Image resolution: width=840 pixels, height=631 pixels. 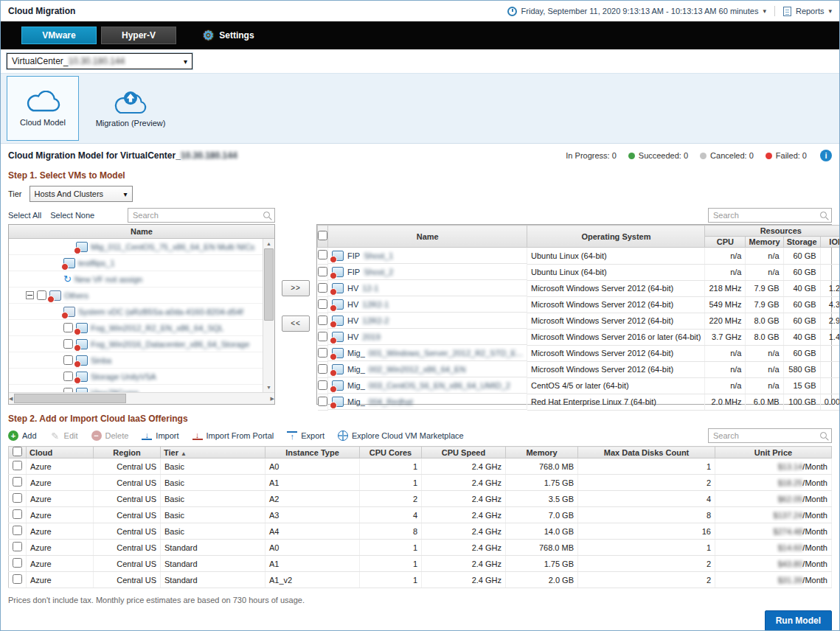 I want to click on settings-button: ⚙ Settings, so click(x=229, y=35).